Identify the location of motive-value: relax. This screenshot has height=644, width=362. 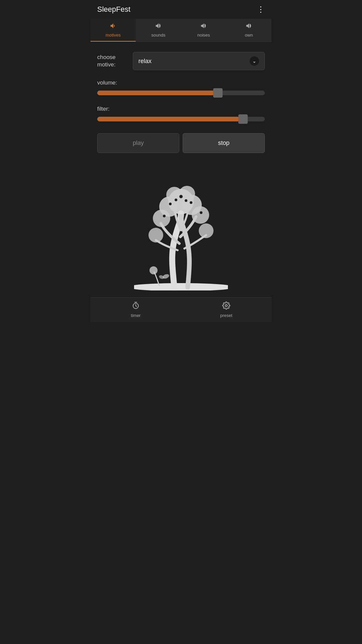
(145, 61).